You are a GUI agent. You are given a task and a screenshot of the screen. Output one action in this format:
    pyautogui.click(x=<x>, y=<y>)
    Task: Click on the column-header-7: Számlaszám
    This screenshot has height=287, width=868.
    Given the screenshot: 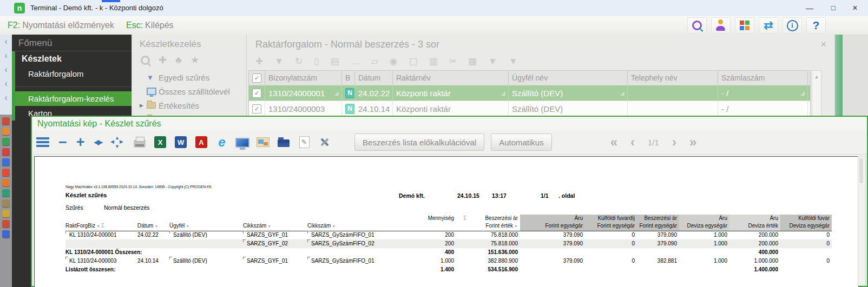 What is the action you would take?
    pyautogui.click(x=763, y=78)
    